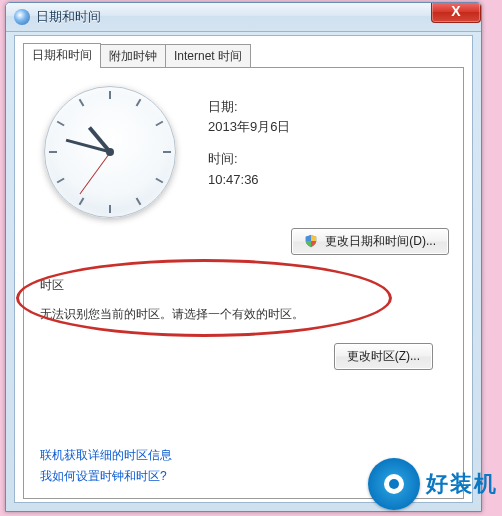 This screenshot has width=502, height=516. What do you see at coordinates (328, 159) in the screenshot?
I see `time-label: 时间:` at bounding box center [328, 159].